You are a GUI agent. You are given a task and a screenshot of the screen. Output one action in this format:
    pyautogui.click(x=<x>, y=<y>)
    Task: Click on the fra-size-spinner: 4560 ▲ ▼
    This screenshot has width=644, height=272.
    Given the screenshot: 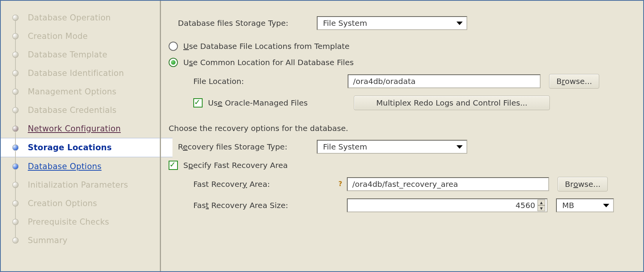 What is the action you would take?
    pyautogui.click(x=447, y=205)
    